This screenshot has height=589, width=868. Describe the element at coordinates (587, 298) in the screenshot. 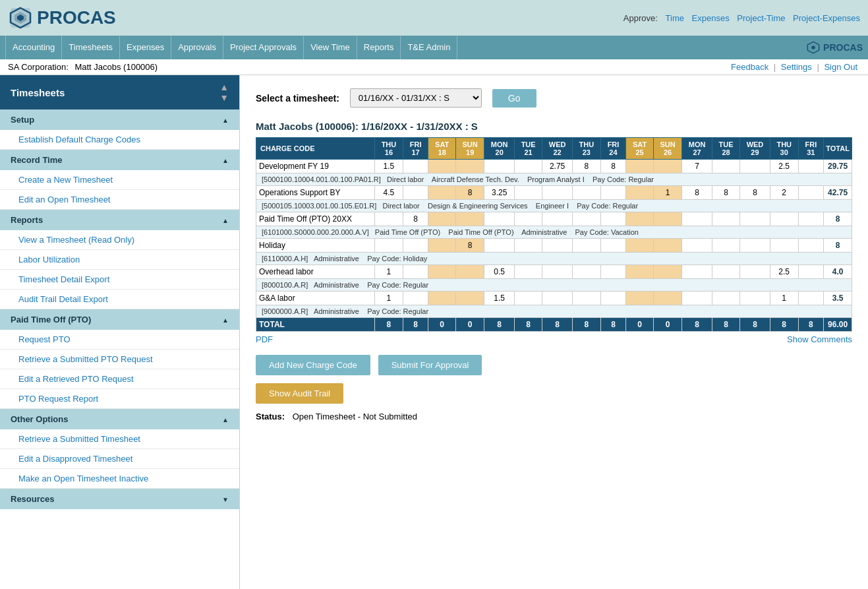

I see `cell-g23` at that location.